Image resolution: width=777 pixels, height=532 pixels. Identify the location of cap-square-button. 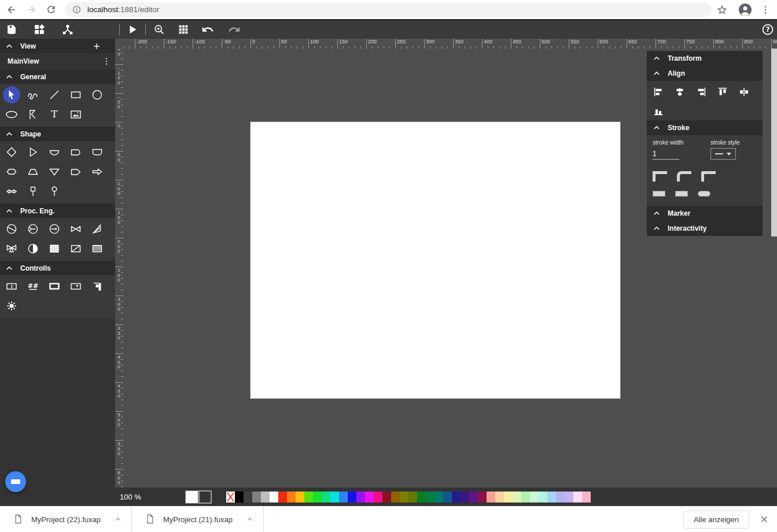
(682, 194).